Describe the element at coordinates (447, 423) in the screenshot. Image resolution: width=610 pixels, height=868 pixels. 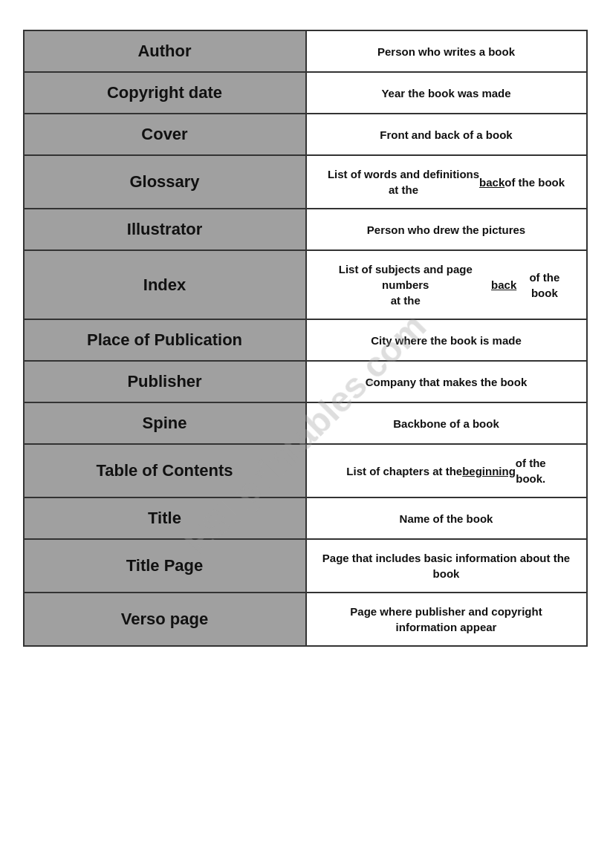
I see `definition-cell: Backbone of a book` at that location.